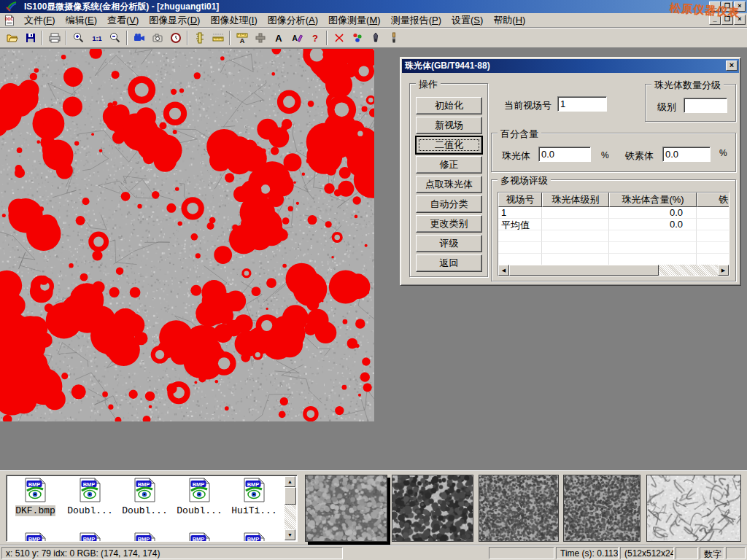 This screenshot has height=560, width=747. I want to click on op-button-7: 评级, so click(449, 244).